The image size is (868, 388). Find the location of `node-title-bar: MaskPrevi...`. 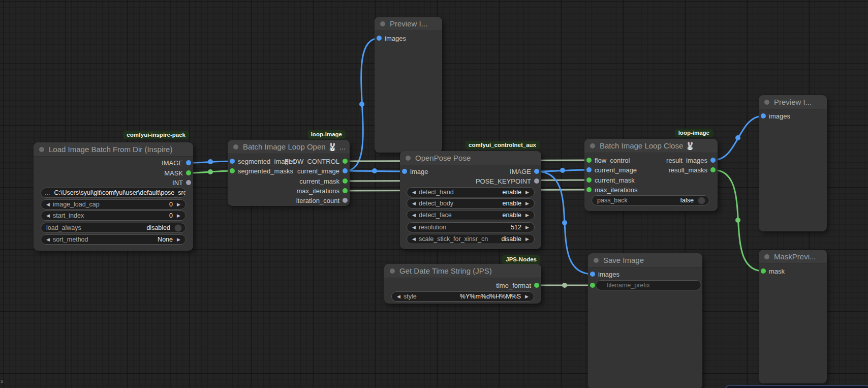

node-title-bar: MaskPrevi... is located at coordinates (793, 257).